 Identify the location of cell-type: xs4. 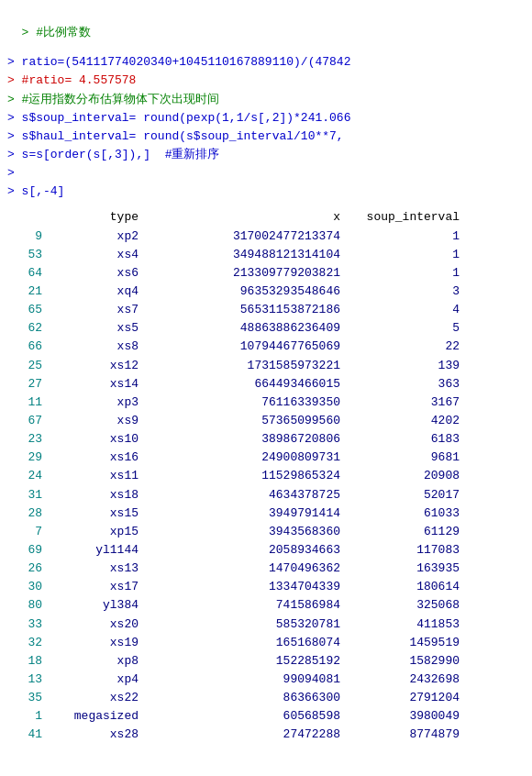
(90, 255).